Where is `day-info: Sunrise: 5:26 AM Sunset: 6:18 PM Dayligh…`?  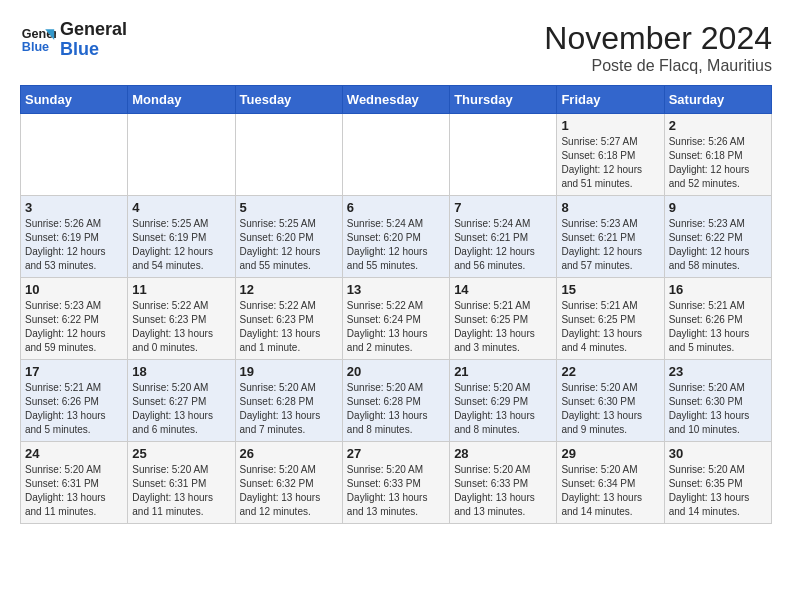 day-info: Sunrise: 5:26 AM Sunset: 6:18 PM Dayligh… is located at coordinates (718, 163).